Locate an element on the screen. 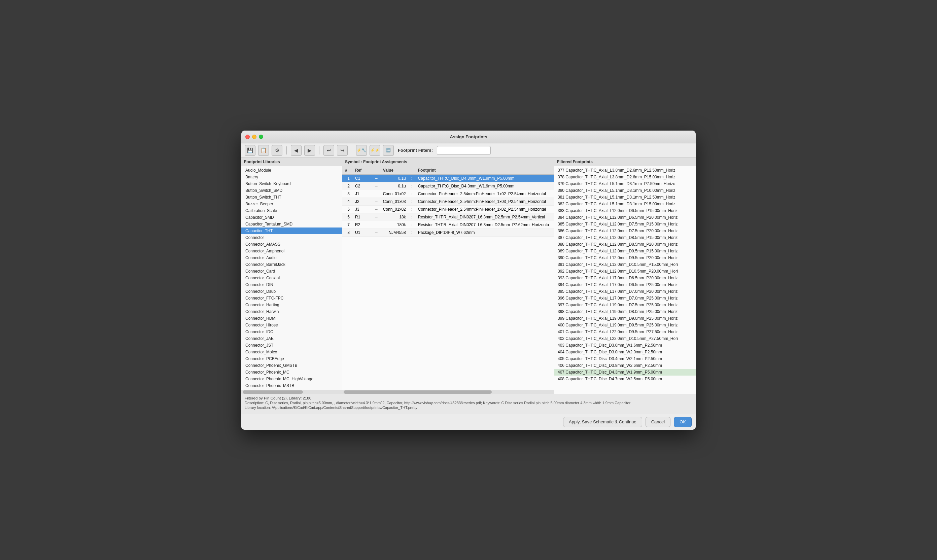 Image resolution: width=937 pixels, height=560 pixels. table-row: 6 R1 – 18k : Resistor_THT:R_Axial_DIN020… is located at coordinates (448, 217).